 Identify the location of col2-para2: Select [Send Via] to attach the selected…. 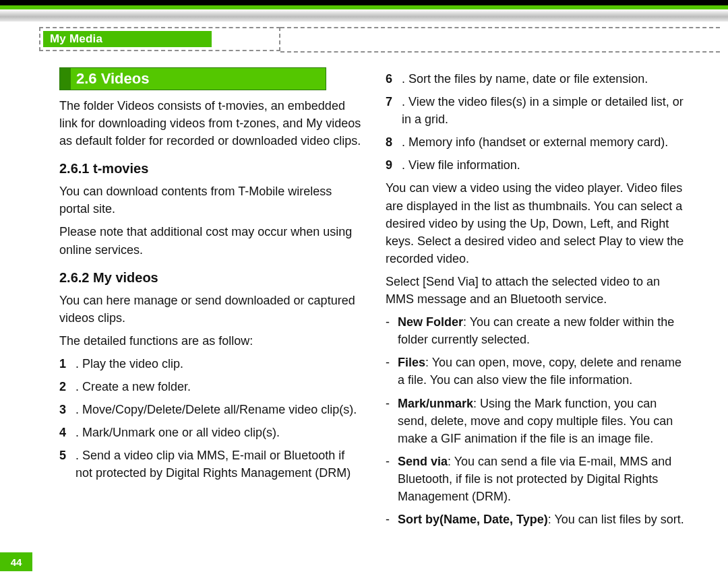
(537, 290).